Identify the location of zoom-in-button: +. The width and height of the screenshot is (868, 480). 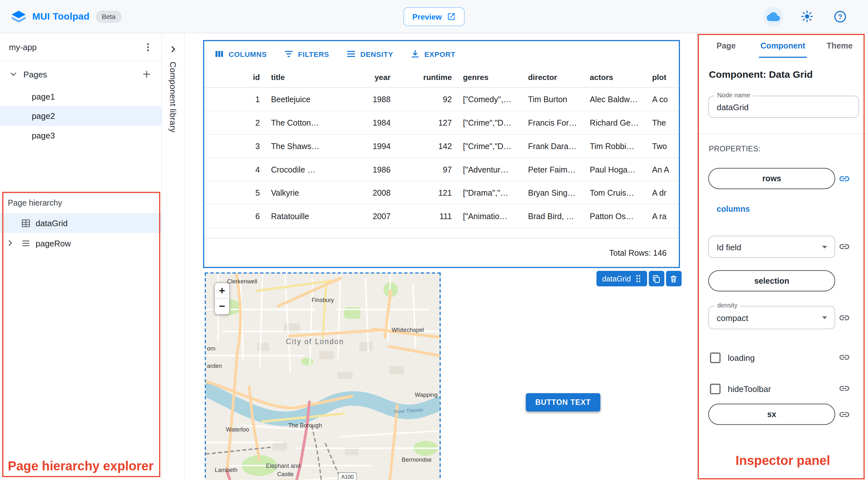
(222, 291).